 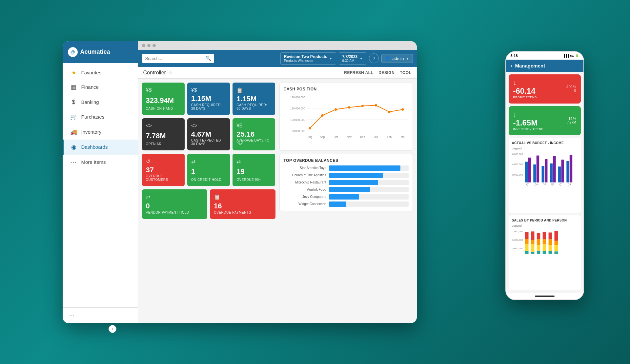 I want to click on kpi-cash-60: 📋 1.15M CASH REQUIRED: 60 DAYS, so click(x=254, y=99).